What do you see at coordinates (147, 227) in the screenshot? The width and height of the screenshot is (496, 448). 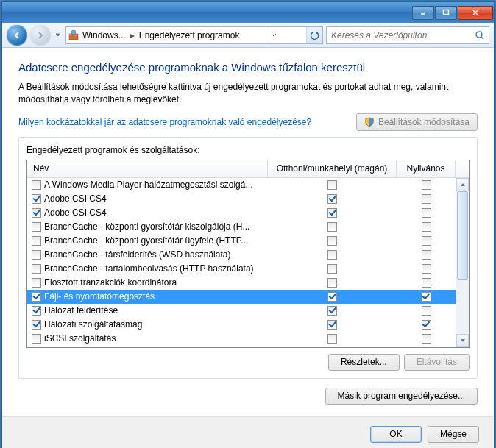 I see `row-label: BranchCache - központi gyorsítótár kiszo…` at bounding box center [147, 227].